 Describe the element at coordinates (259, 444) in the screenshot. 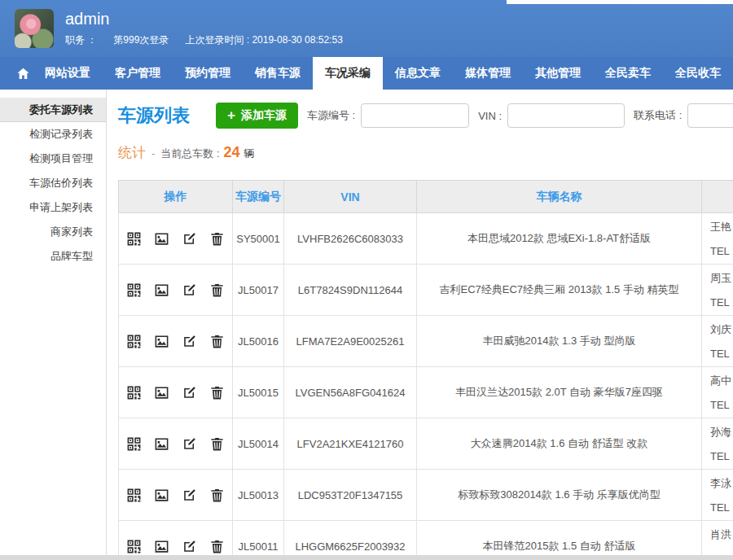

I see `car-code-cell: JL50014` at that location.